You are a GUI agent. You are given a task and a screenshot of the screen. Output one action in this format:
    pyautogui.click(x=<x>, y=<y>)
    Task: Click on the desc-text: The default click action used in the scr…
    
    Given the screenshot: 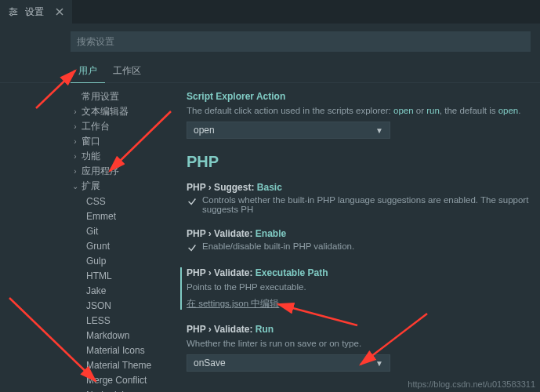 What is the action you would take?
    pyautogui.click(x=290, y=111)
    